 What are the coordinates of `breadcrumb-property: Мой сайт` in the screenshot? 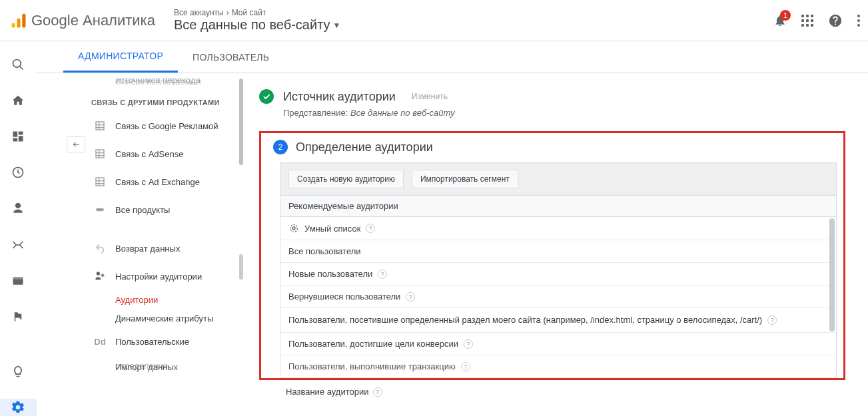 It's located at (249, 13).